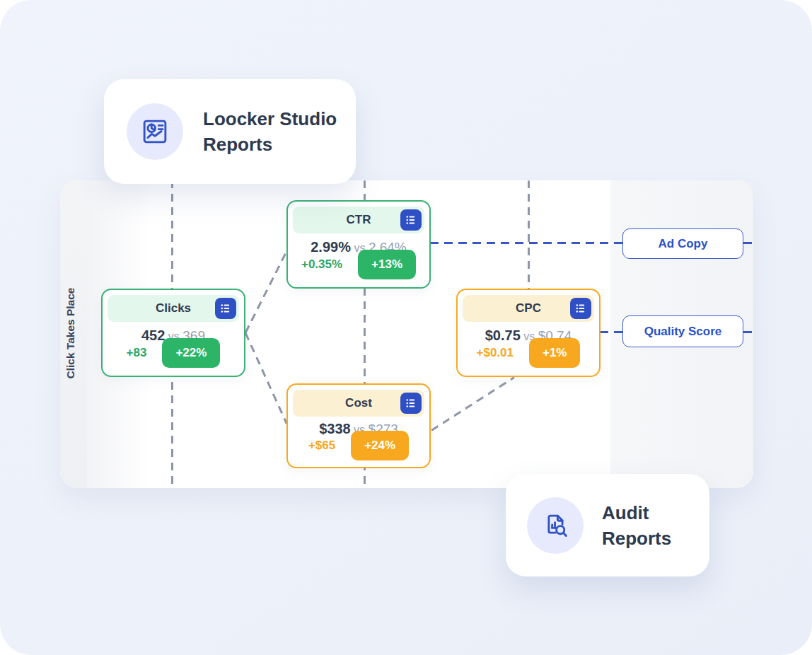 The image size is (812, 655). What do you see at coordinates (359, 220) in the screenshot?
I see `metric-card-header: CTR` at bounding box center [359, 220].